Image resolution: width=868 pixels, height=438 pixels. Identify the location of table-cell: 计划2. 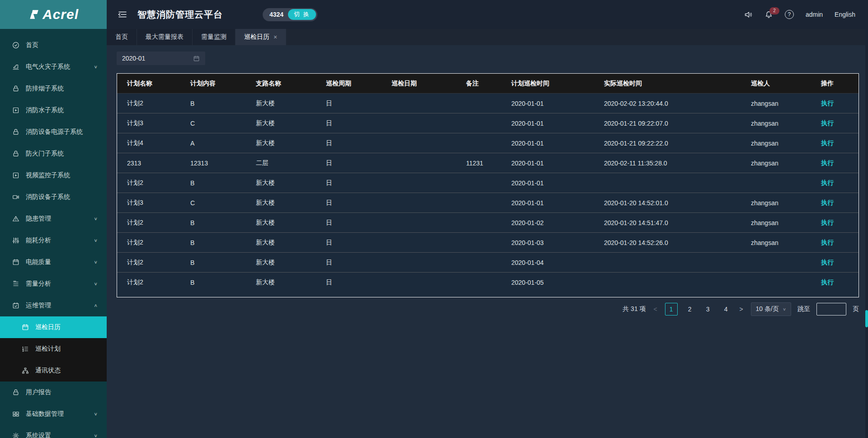
(149, 283).